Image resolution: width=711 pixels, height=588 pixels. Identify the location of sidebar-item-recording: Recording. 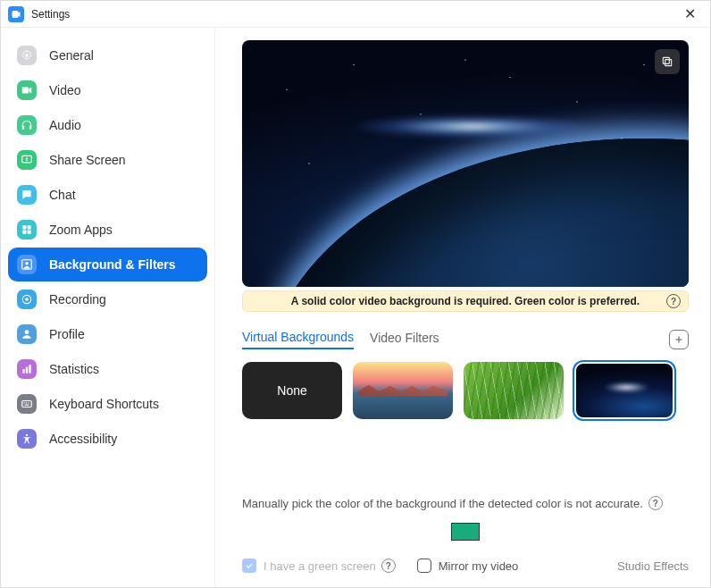
(107, 299).